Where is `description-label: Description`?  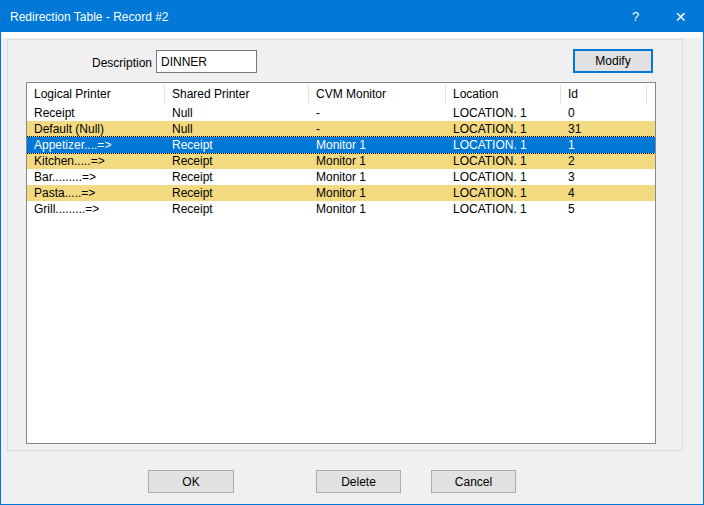 description-label: Description is located at coordinates (120, 63).